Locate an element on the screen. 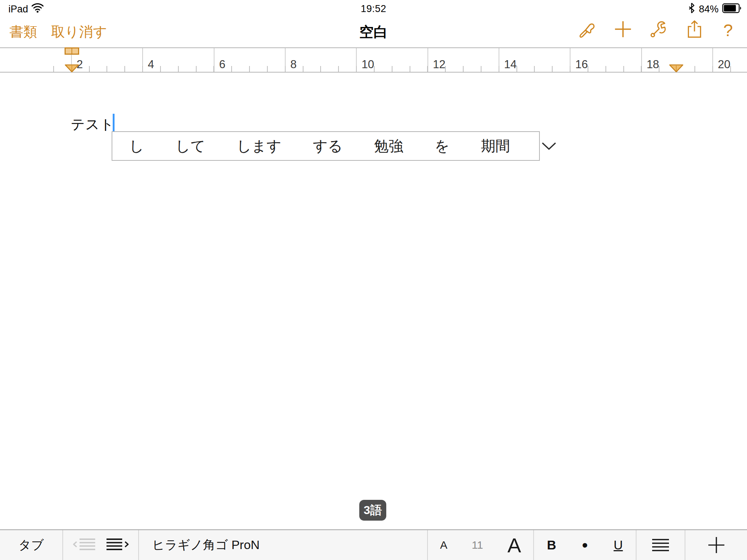 The height and width of the screenshot is (560, 747). ruler-number: 12 is located at coordinates (439, 65).